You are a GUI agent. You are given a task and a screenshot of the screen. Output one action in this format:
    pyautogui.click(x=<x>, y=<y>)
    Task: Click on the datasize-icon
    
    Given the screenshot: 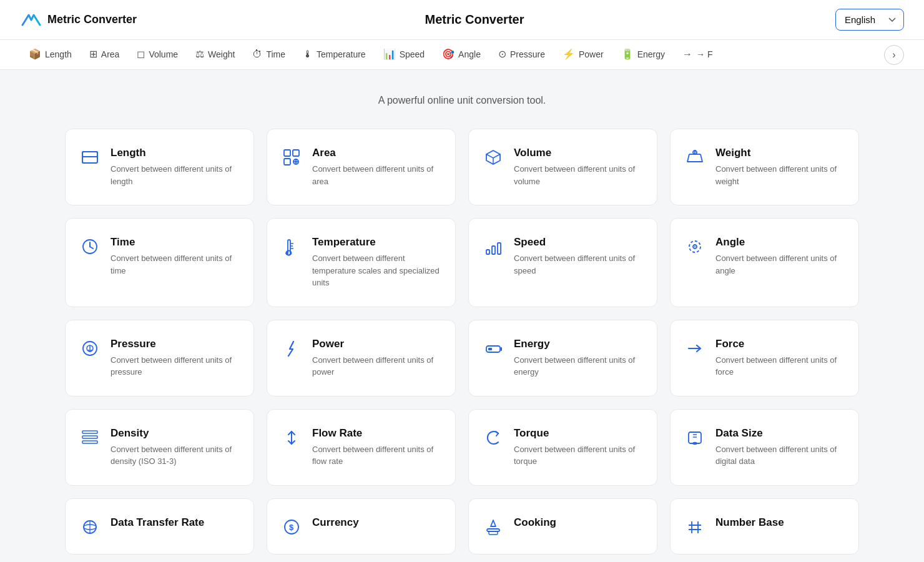 What is the action you would take?
    pyautogui.click(x=695, y=440)
    